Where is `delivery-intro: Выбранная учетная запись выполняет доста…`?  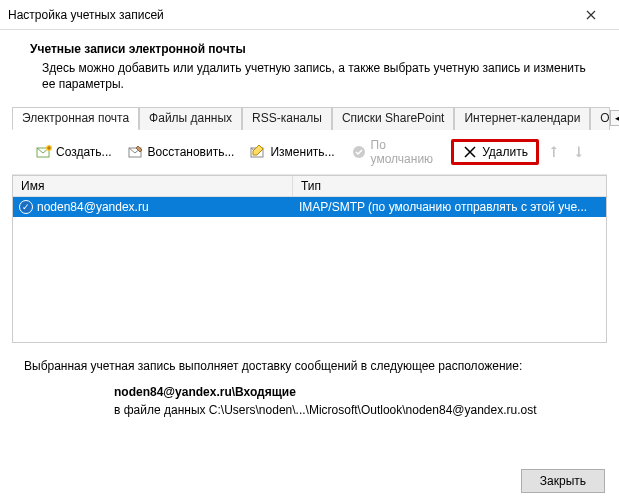 delivery-intro: Выбранная учетная запись выполняет доста… is located at coordinates (310, 366).